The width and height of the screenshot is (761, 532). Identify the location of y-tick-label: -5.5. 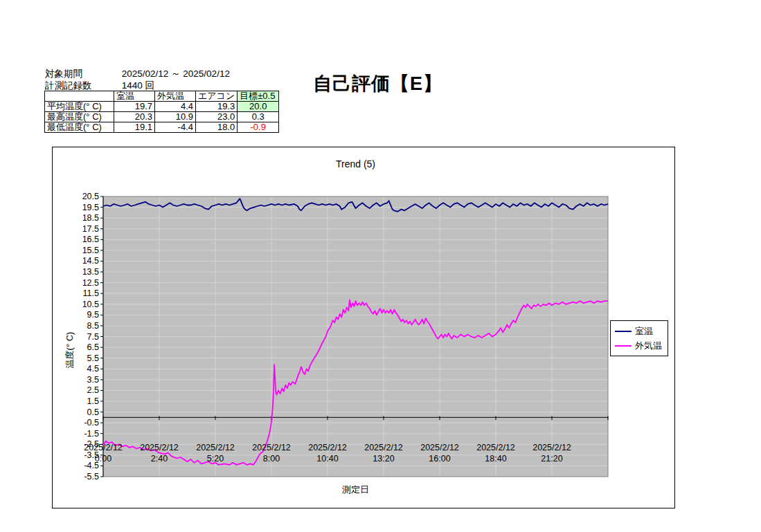
(91, 477).